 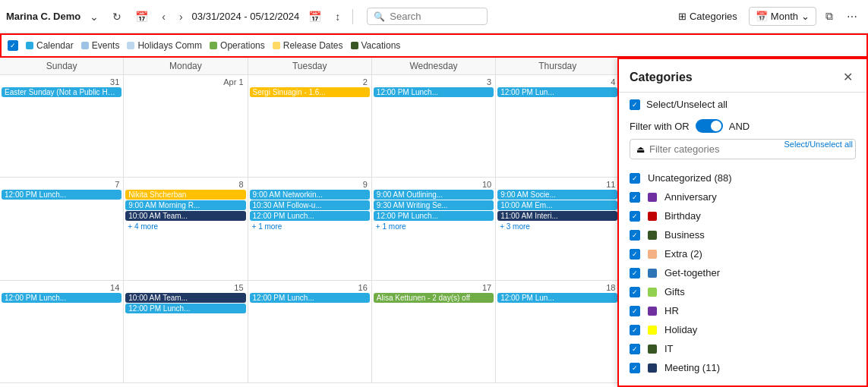 I want to click on select-all-checkbox: ✓, so click(x=13, y=46).